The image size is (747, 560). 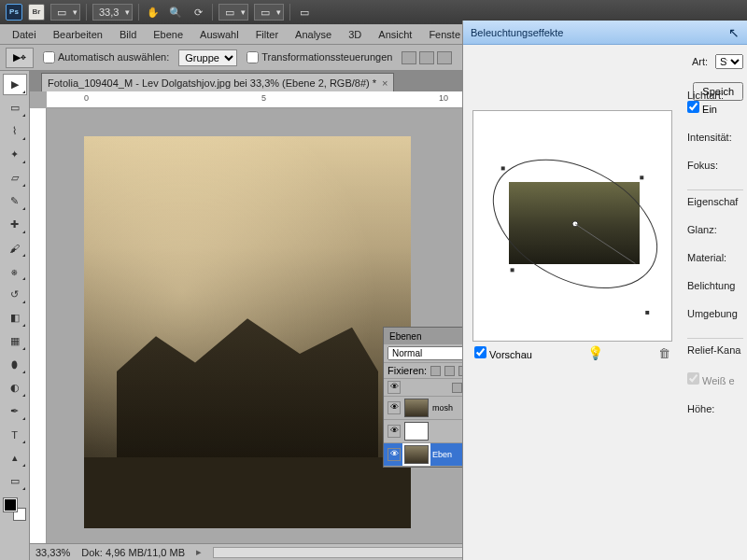 I want to click on zoom-dropdown: 33,3, so click(x=112, y=12).